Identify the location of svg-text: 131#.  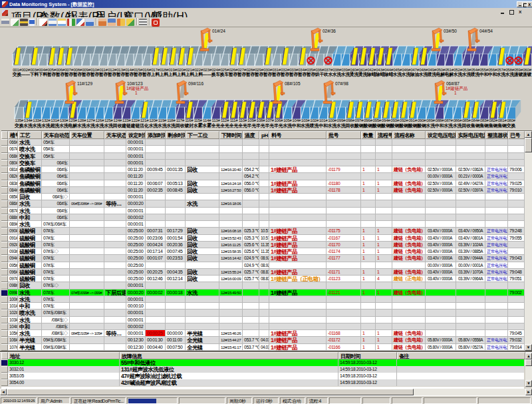
(55, 120).